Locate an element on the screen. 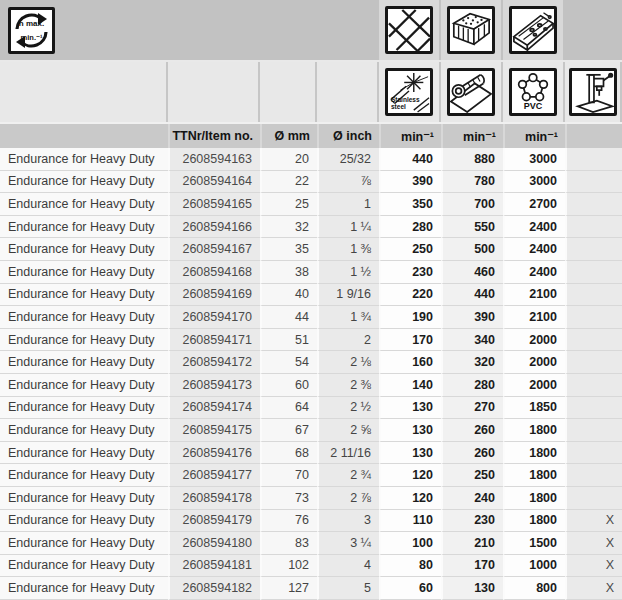 The height and width of the screenshot is (600, 622). cell-diameter-inch: 2 ⅞ is located at coordinates (348, 498).